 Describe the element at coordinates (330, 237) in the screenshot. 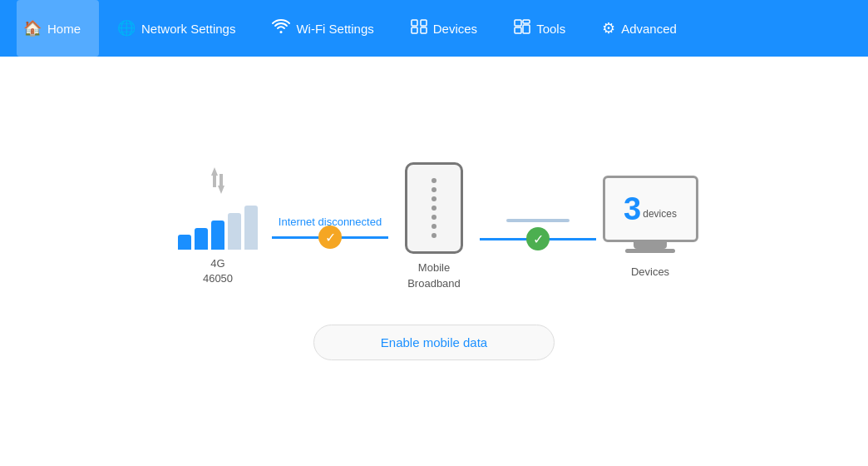

I see `check-icon-orange: ✓` at that location.